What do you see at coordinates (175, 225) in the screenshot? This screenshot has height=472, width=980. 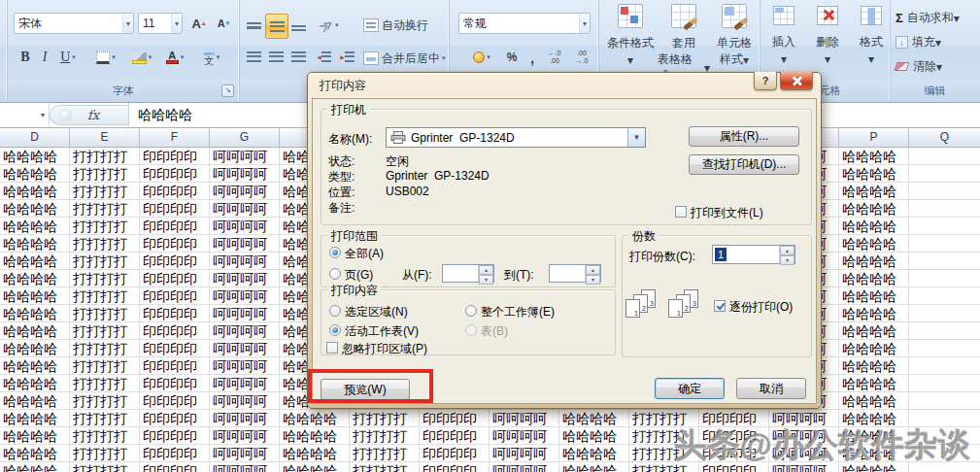 I see `cell-F5: 印印印印` at bounding box center [175, 225].